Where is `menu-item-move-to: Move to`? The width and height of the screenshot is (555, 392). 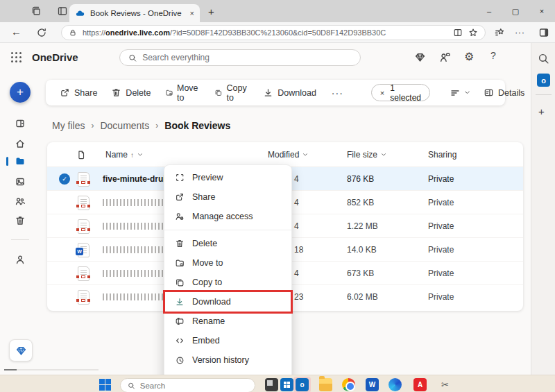
menu-item-move-to: Move to is located at coordinates (228, 263).